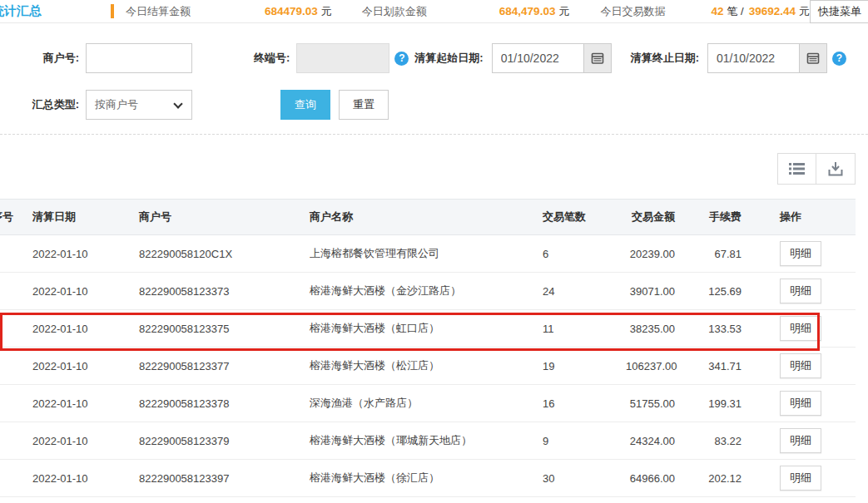 This screenshot has height=503, width=868. What do you see at coordinates (220, 329) in the screenshot?
I see `cell-merchant-no: 822290058123375` at bounding box center [220, 329].